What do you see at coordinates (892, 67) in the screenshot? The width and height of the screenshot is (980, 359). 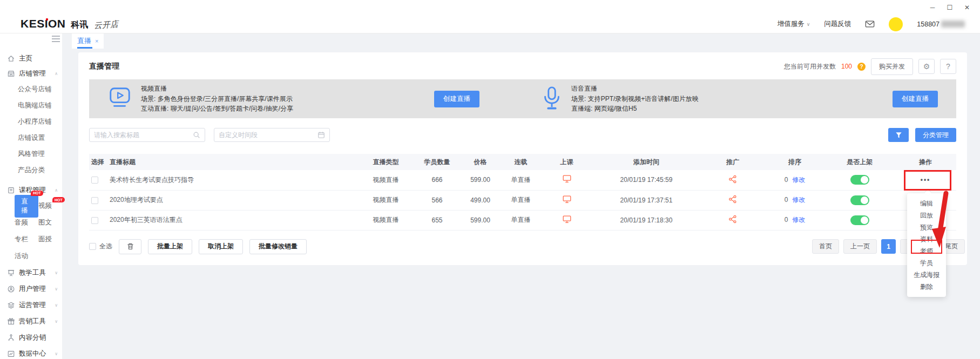 I see `buy-concurrency-button: 购买并发` at bounding box center [892, 67].